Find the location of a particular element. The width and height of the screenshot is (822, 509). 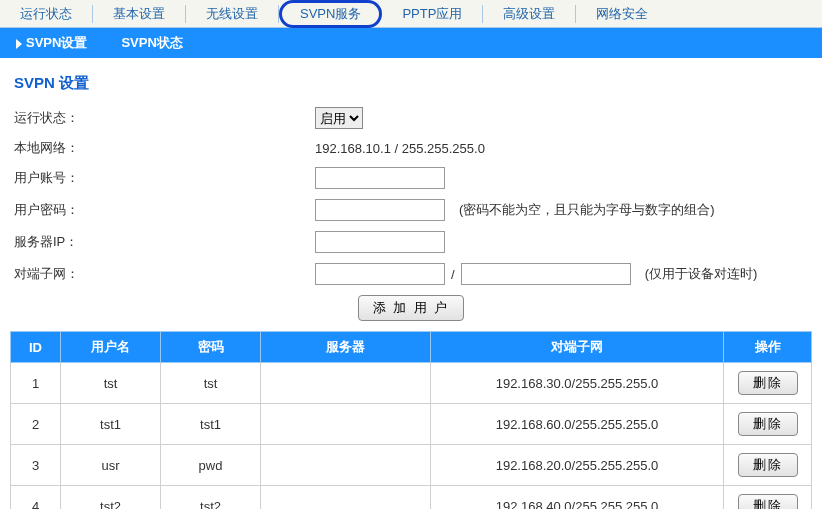

status-select: 启用 is located at coordinates (339, 118).